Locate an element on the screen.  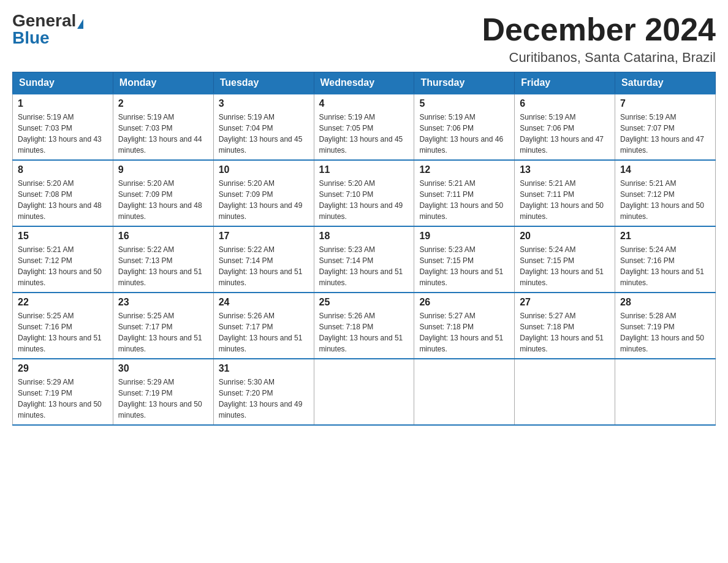
sunset-label: Sunset: 7:08 PM is located at coordinates (45, 194).